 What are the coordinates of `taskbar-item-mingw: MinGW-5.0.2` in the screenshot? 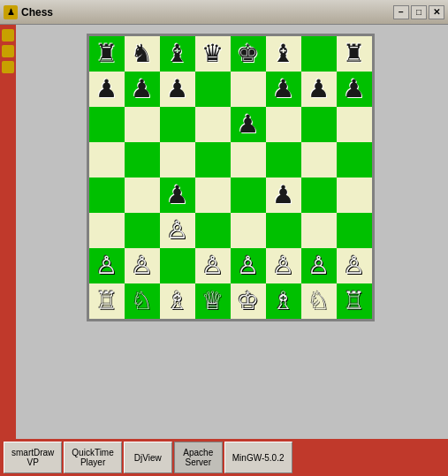 It's located at (258, 457).